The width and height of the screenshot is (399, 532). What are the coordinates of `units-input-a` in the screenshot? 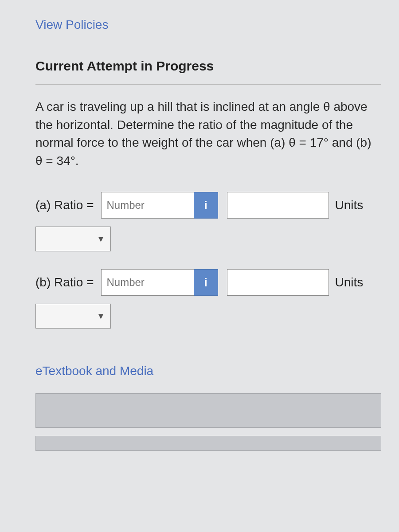 It's located at (278, 205).